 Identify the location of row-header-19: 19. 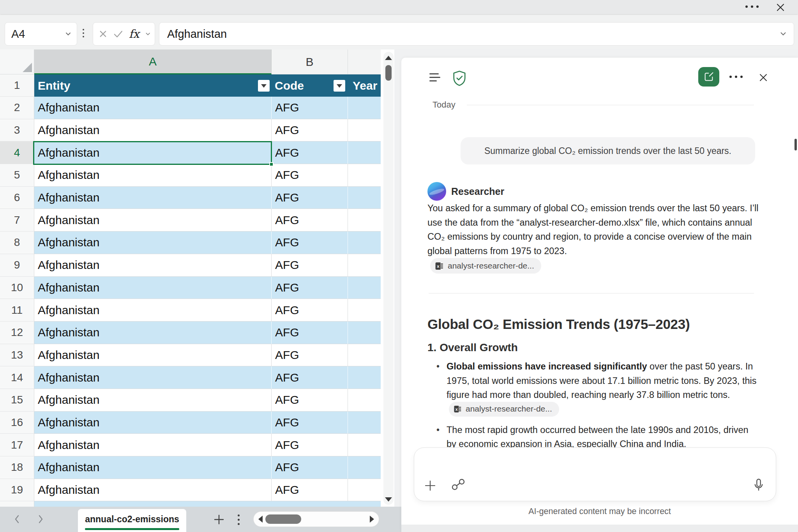
(17, 490).